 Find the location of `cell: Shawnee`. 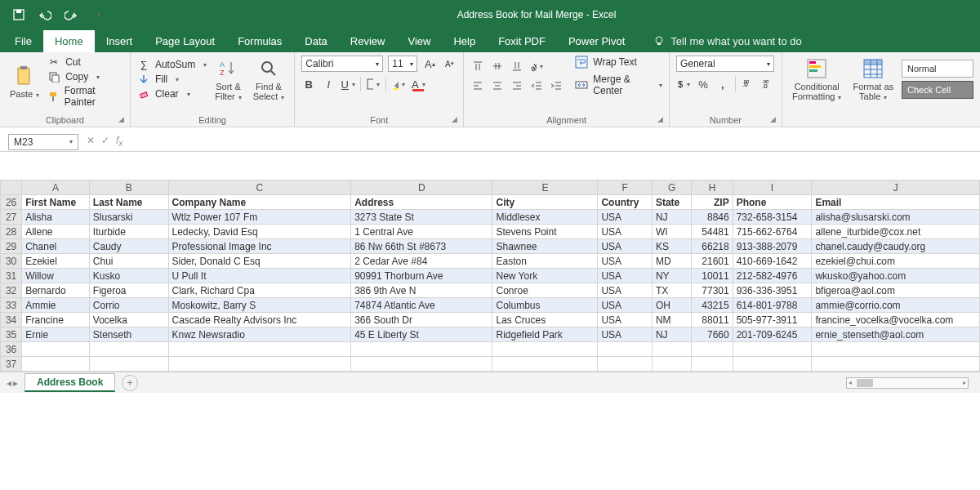

cell: Shawnee is located at coordinates (546, 247).